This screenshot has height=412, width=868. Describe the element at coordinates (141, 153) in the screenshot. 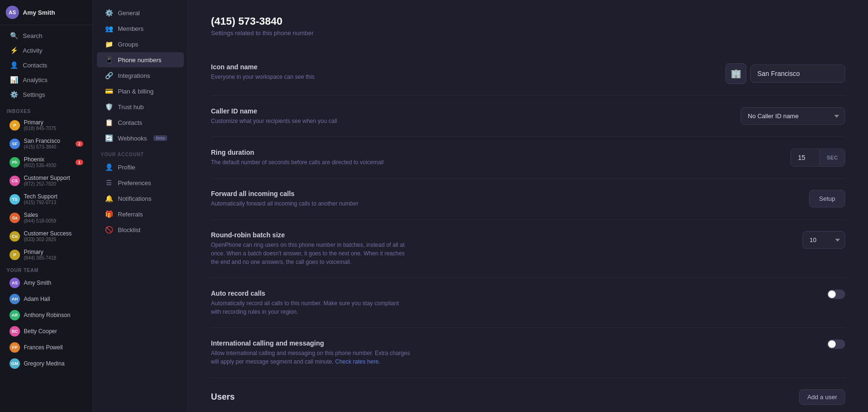

I see `account-label: Your account` at that location.